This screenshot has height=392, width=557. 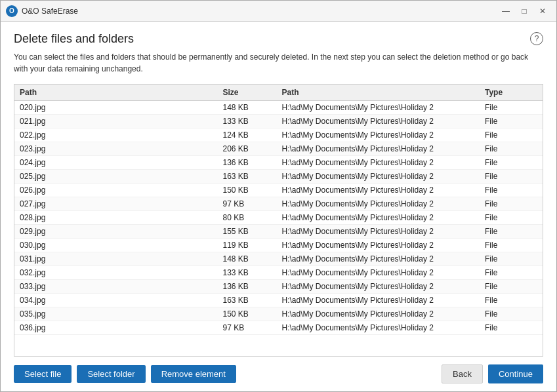 I want to click on title-bar: O O&O SafeErase — □ ✕, so click(x=278, y=11).